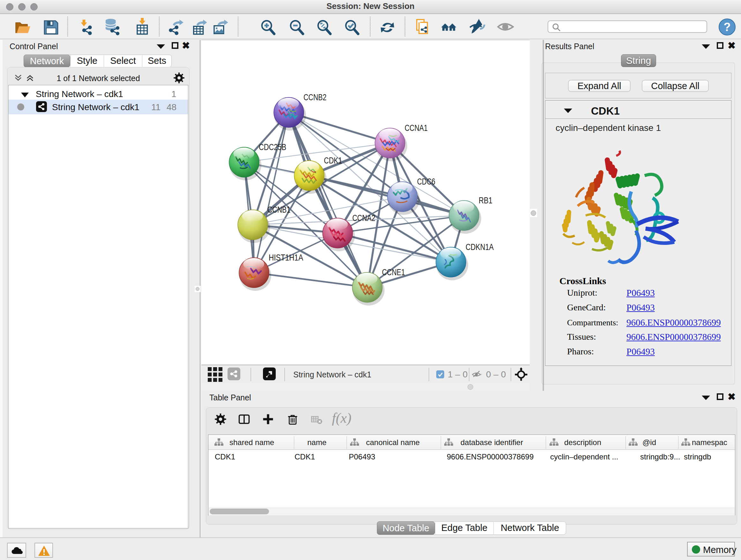 The width and height of the screenshot is (741, 560). I want to click on svg-text: CDKN1A, so click(480, 247).